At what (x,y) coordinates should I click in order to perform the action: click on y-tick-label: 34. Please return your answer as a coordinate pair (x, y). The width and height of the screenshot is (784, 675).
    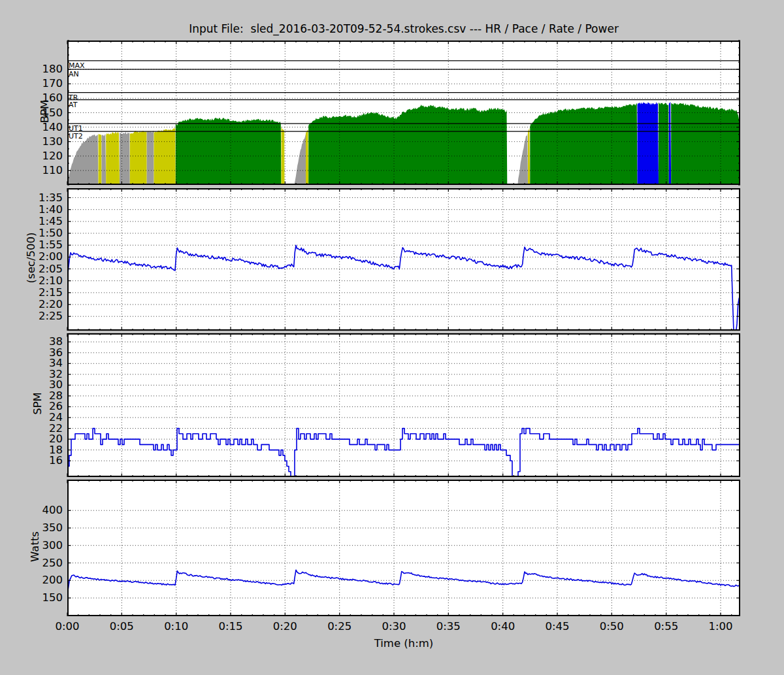
    Looking at the image, I should click on (31, 363).